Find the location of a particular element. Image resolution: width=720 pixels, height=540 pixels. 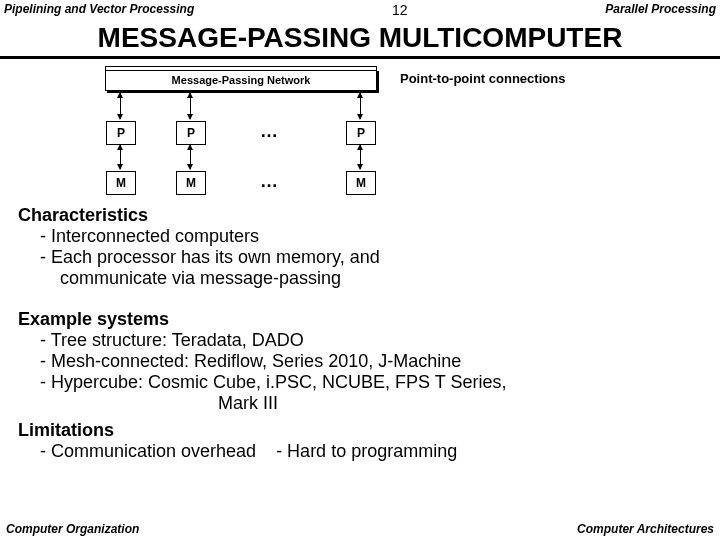

characteristics-item-cont: communicate via message-passing is located at coordinates (381, 278).